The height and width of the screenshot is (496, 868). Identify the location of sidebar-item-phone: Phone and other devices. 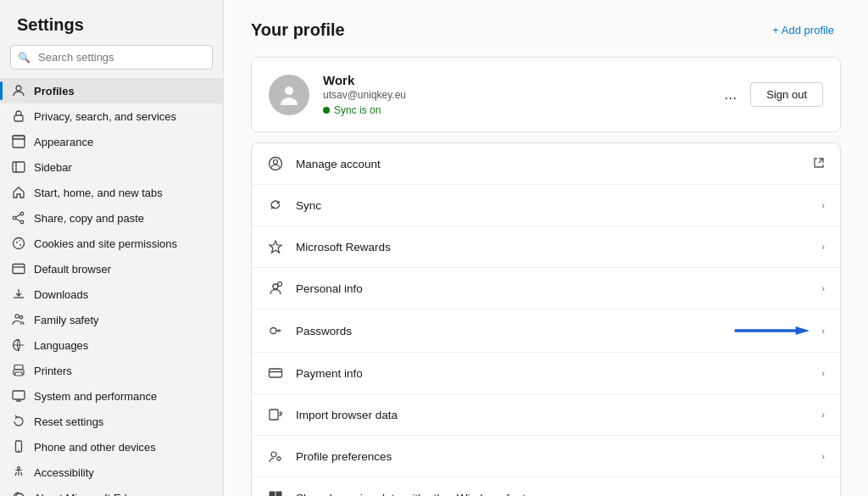
(112, 447).